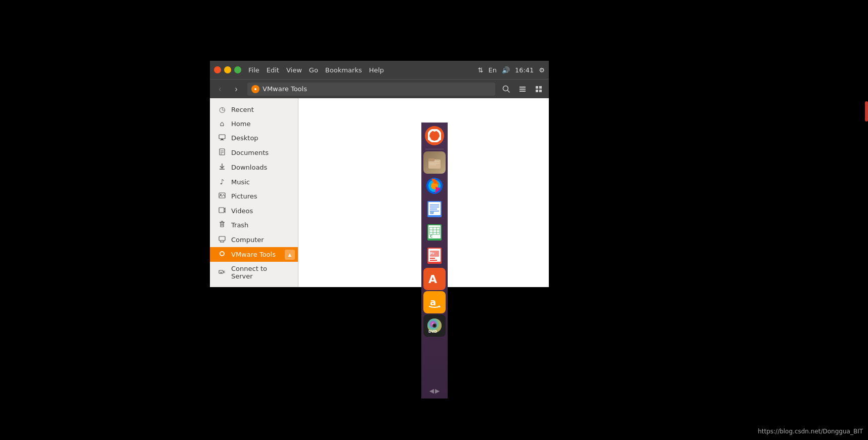 This screenshot has width=868, height=440. What do you see at coordinates (435, 163) in the screenshot?
I see `dock-item-files` at bounding box center [435, 163].